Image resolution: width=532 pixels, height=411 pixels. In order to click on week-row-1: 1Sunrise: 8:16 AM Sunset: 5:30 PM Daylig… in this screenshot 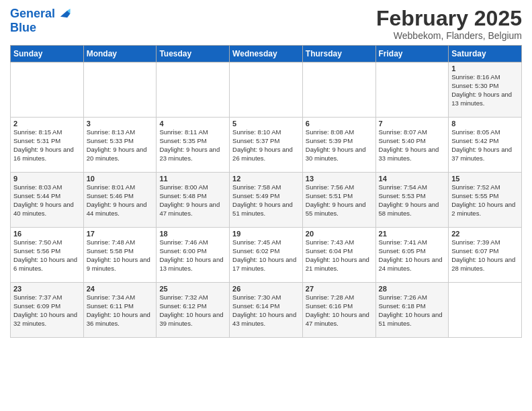, I will do `click(266, 90)`.